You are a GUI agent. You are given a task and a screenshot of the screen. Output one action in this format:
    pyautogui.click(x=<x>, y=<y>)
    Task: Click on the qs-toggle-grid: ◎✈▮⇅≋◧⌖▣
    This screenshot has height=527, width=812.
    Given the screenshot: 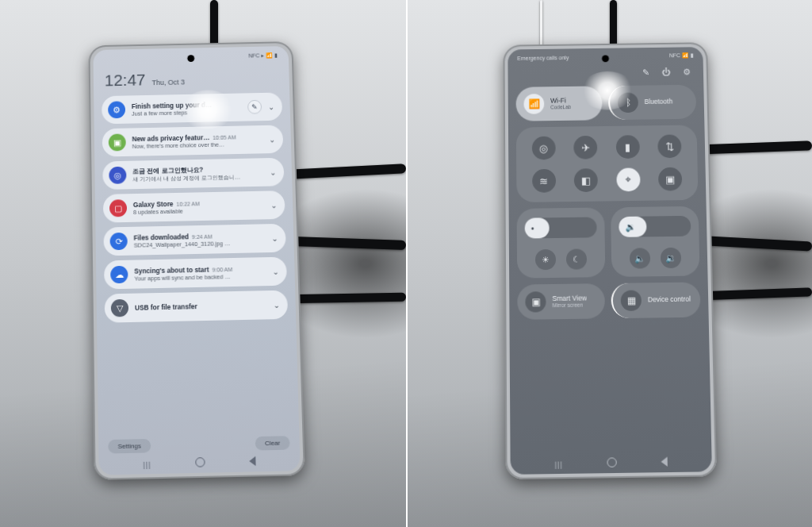 What is the action you would take?
    pyautogui.click(x=607, y=163)
    